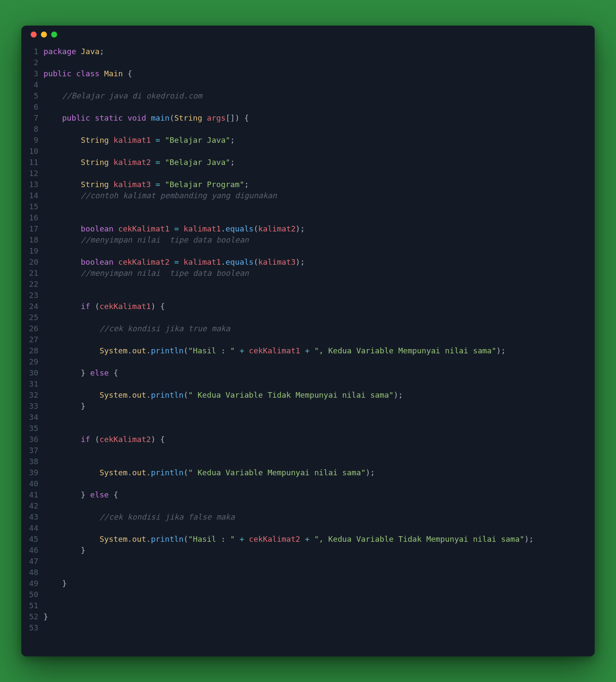  I want to click on line-number: 28, so click(32, 351).